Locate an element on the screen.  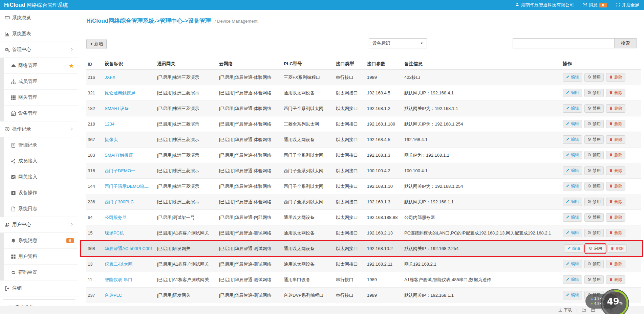
device-name-link: 仪表二-以太网 is located at coordinates (119, 264).